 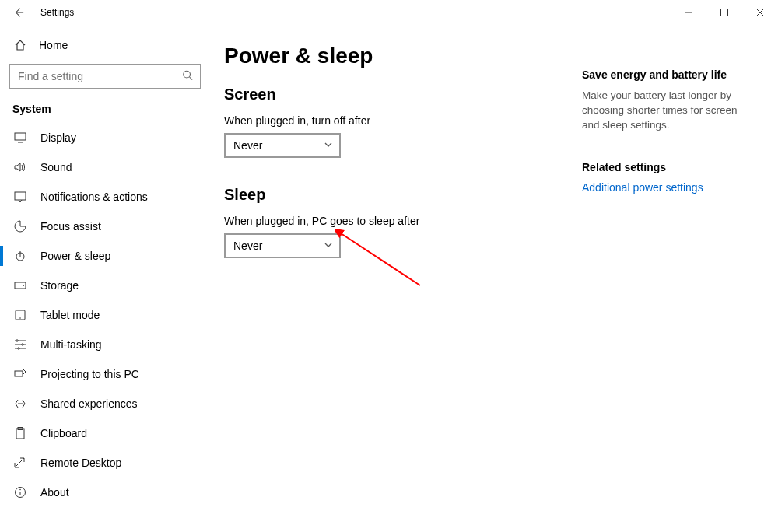 What do you see at coordinates (282, 246) in the screenshot?
I see `sleep-timeout-dropdown: Never` at bounding box center [282, 246].